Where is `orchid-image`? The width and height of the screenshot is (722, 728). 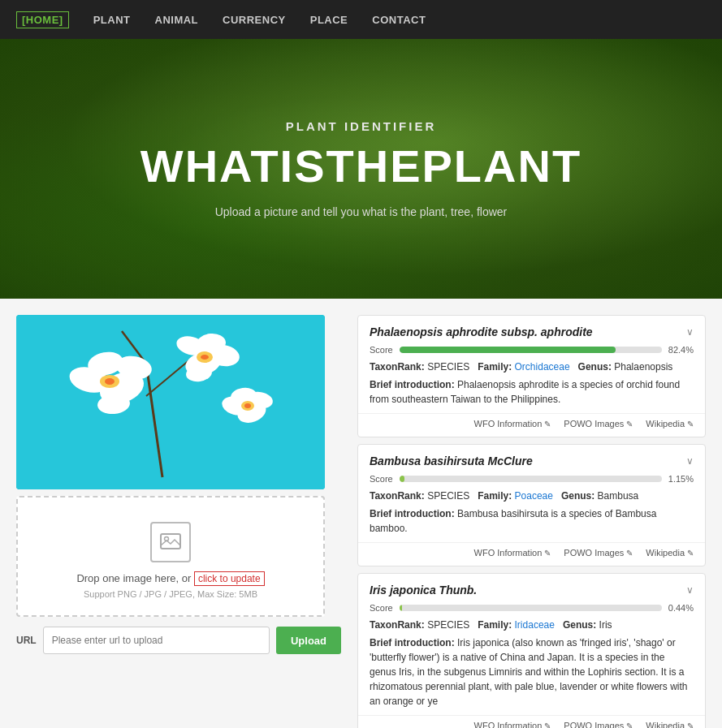 orchid-image is located at coordinates (171, 403).